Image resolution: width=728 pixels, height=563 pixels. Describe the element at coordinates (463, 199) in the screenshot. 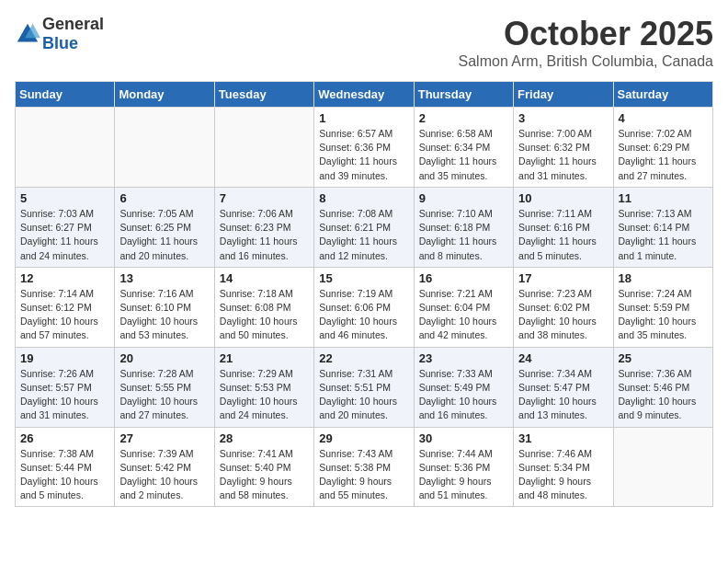

I see `day-number: 9` at that location.